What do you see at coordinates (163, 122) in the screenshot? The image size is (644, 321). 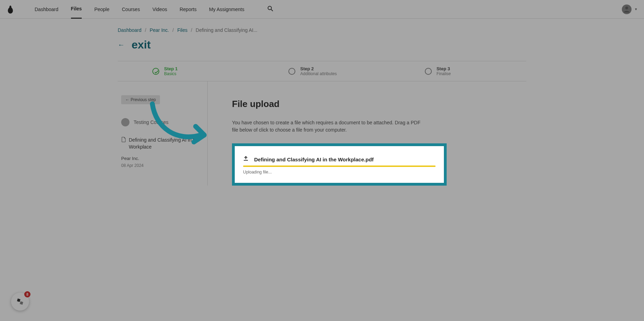 I see `file-owner: Testing Courses` at bounding box center [163, 122].